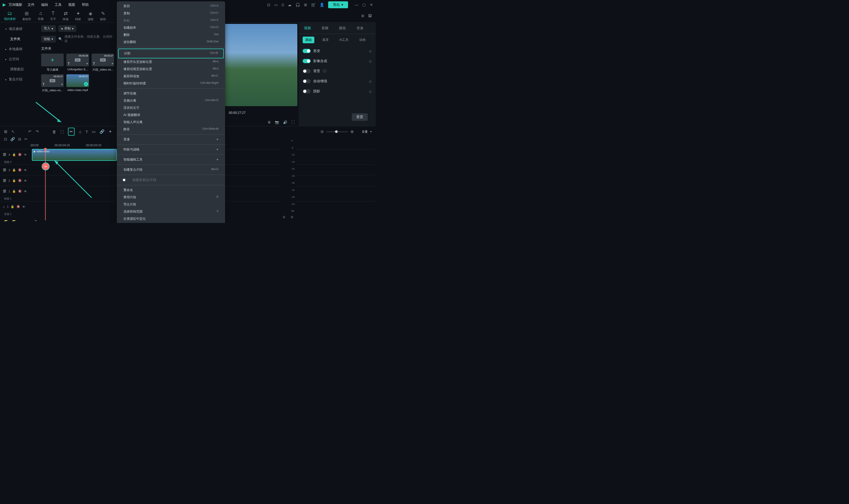 The image size is (849, 504). I want to click on user-icon: 👤, so click(322, 5).